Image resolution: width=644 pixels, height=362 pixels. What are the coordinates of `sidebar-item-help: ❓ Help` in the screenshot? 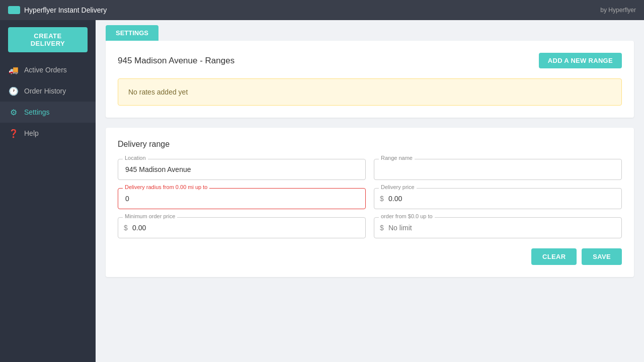 It's located at (48, 133).